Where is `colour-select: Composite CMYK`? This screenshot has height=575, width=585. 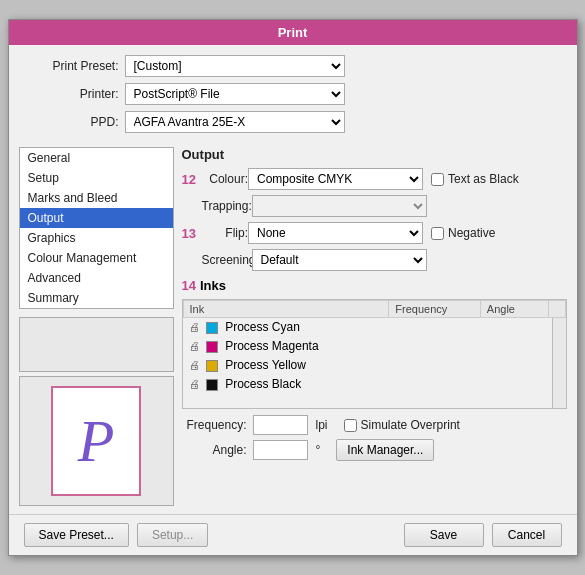 colour-select: Composite CMYK is located at coordinates (336, 179).